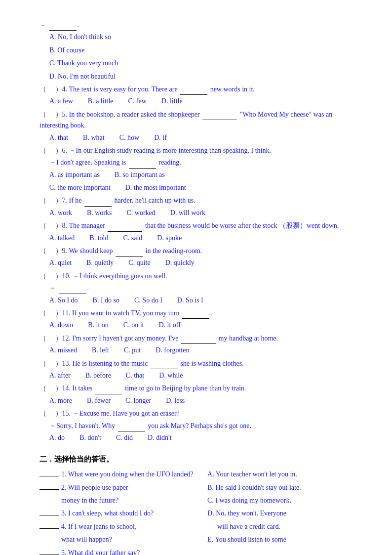  I want to click on q14-c: C. longer, so click(138, 401).